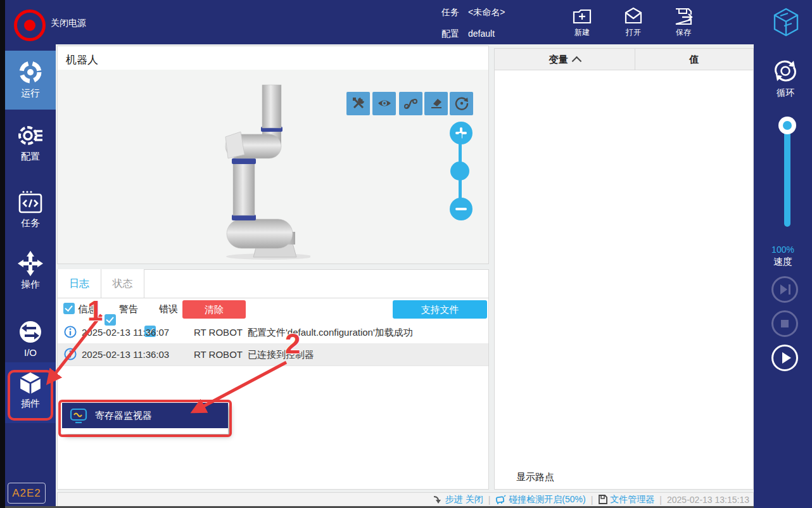 This screenshot has height=508, width=812. I want to click on move-arrows-icon, so click(30, 264).